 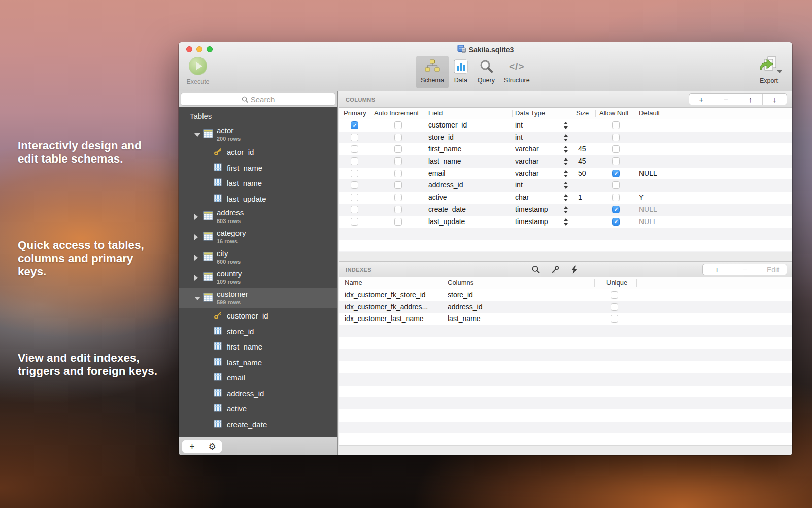 What do you see at coordinates (470, 185) in the screenshot?
I see `field-name-cell: address_id` at bounding box center [470, 185].